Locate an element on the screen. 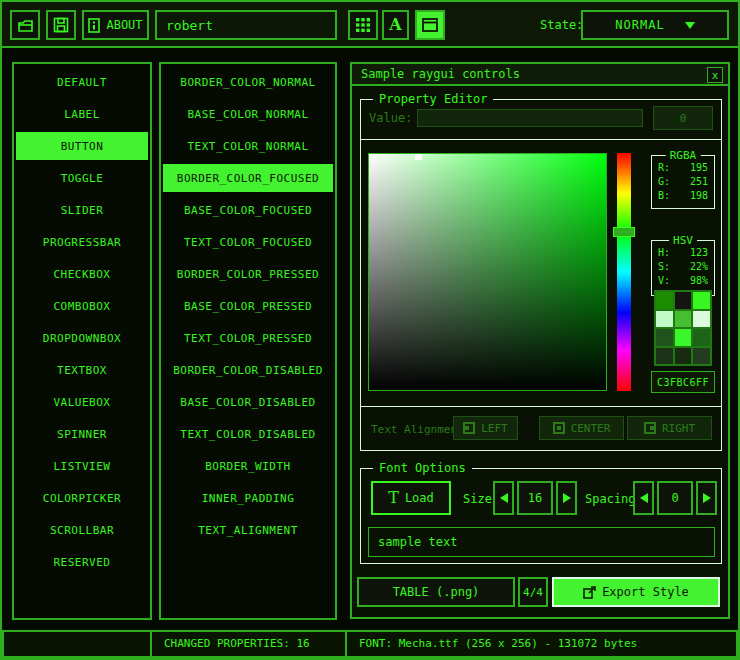 The image size is (740, 660). property-item: BORDER_COLOR_DISABLED is located at coordinates (248, 370).